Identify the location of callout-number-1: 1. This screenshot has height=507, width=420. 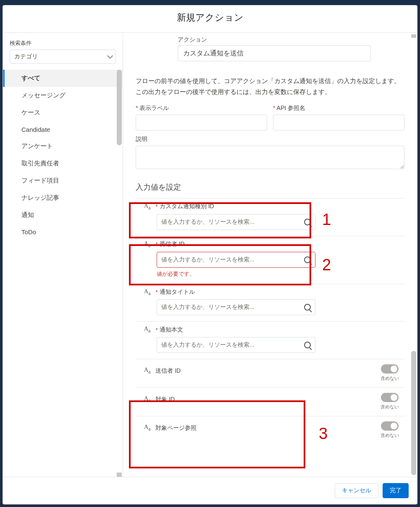
(327, 220).